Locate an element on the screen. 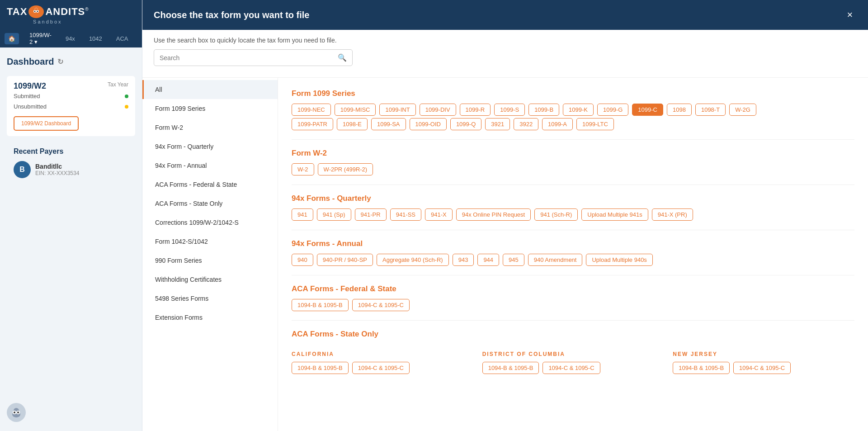 Image resolution: width=868 pixels, height=431 pixels. chip-1098: 1098 is located at coordinates (679, 109).